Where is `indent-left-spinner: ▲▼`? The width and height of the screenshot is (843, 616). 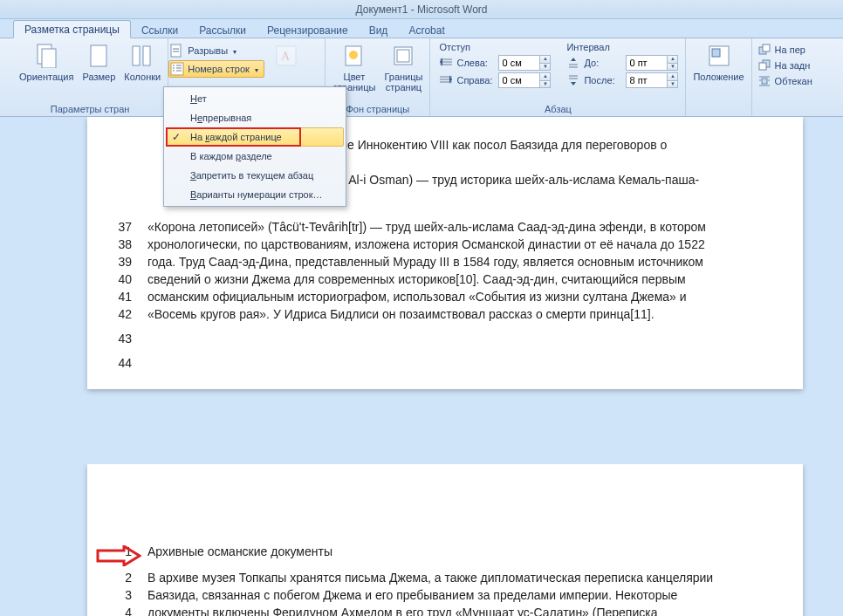
indent-left-spinner: ▲▼ is located at coordinates (545, 63).